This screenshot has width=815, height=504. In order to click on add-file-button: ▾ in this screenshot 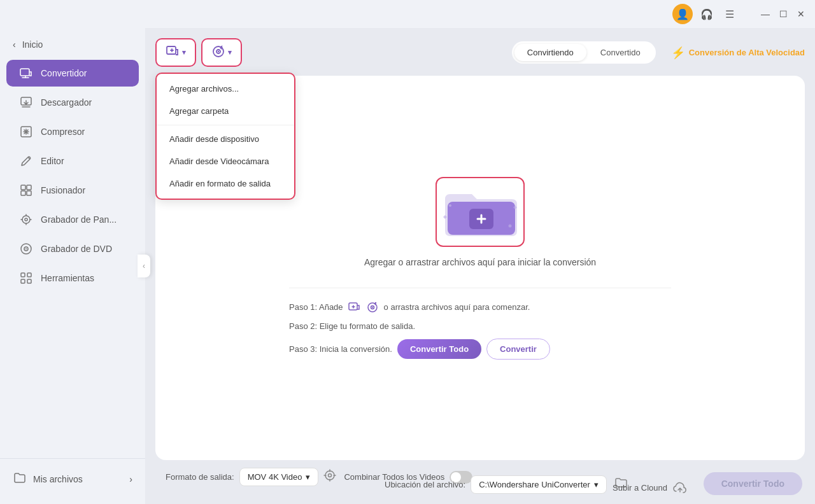, I will do `click(176, 52)`.